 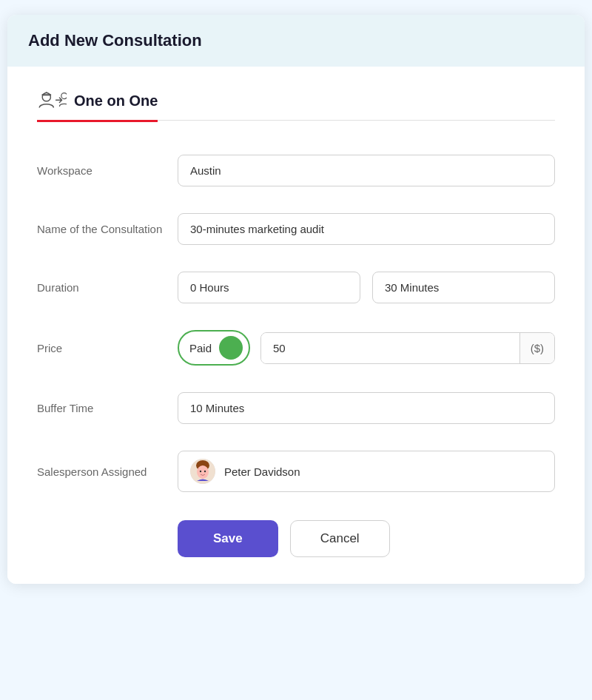 I want to click on save-button: Save, so click(x=228, y=539).